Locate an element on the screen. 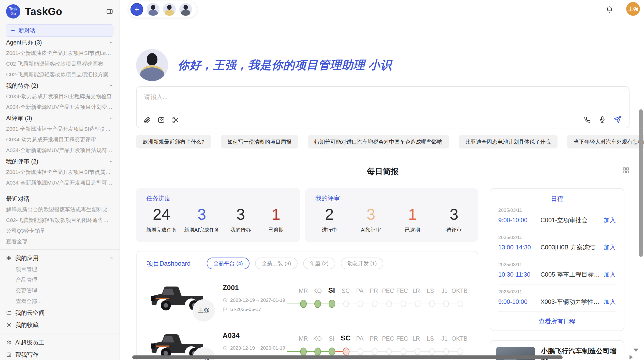 This screenshot has width=644, height=360. milestone-label: KO is located at coordinates (317, 291).